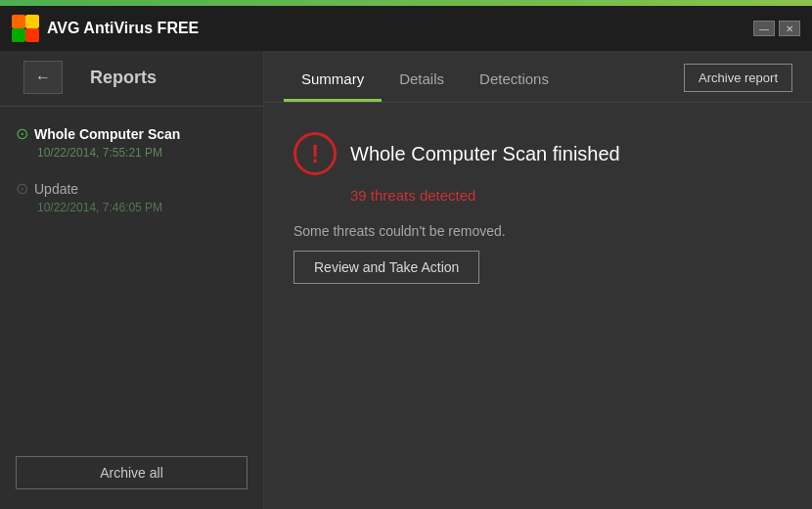 This screenshot has width=812, height=509. Describe the element at coordinates (131, 106) in the screenshot. I see `sidebar-divider` at that location.